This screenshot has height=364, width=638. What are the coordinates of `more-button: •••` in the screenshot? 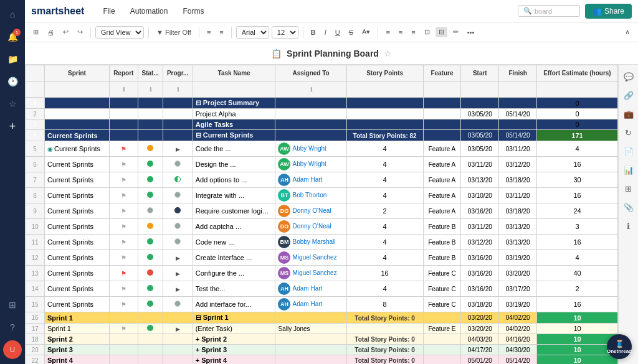 It's located at (471, 32).